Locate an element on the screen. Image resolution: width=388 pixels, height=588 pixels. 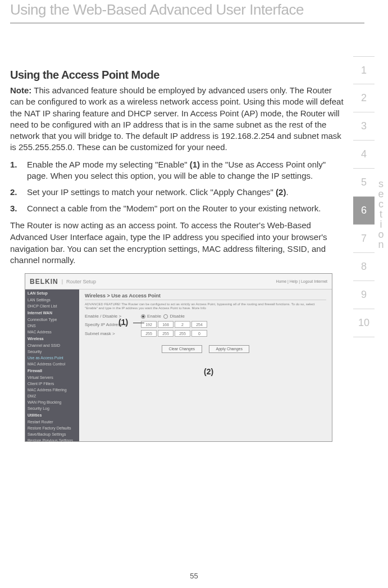
ss-topbar: BELKIN | Router Setup Home | Help | Logo… is located at coordinates (179, 282).